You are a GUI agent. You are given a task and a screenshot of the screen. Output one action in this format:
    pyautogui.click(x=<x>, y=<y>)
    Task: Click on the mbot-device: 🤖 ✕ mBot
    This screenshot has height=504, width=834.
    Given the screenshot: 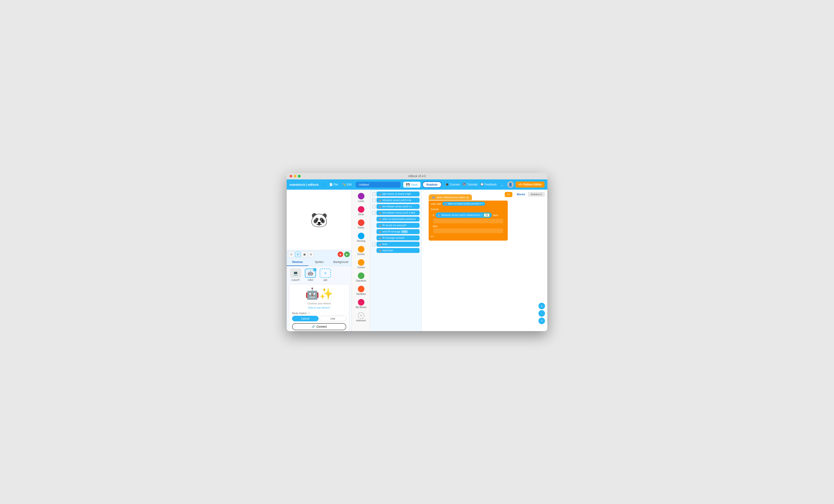 What is the action you would take?
    pyautogui.click(x=310, y=275)
    